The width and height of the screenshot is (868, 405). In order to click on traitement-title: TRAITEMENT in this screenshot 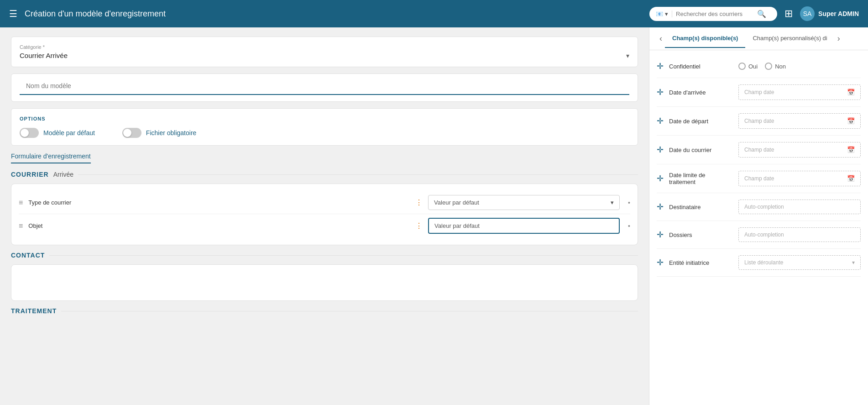, I will do `click(34, 311)`.